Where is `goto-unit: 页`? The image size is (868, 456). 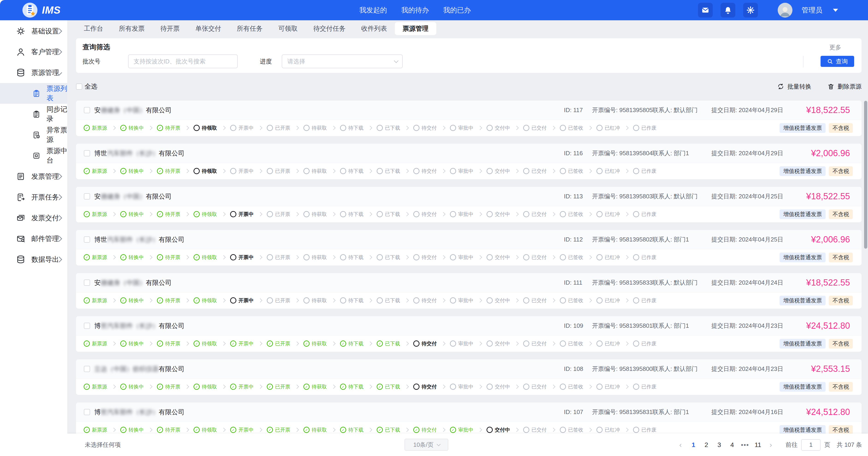
goto-unit: 页 is located at coordinates (827, 445).